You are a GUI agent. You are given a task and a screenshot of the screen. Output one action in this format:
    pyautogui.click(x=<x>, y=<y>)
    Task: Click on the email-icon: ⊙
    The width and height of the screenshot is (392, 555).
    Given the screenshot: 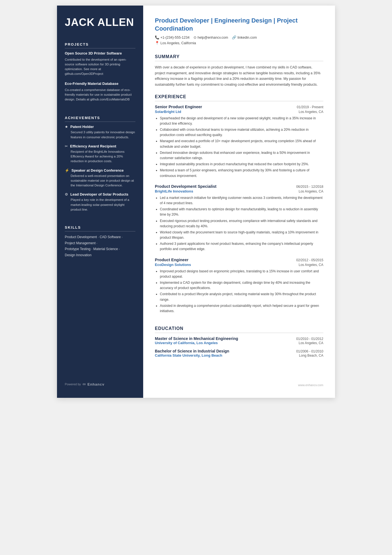 What is the action you would take?
    pyautogui.click(x=195, y=37)
    